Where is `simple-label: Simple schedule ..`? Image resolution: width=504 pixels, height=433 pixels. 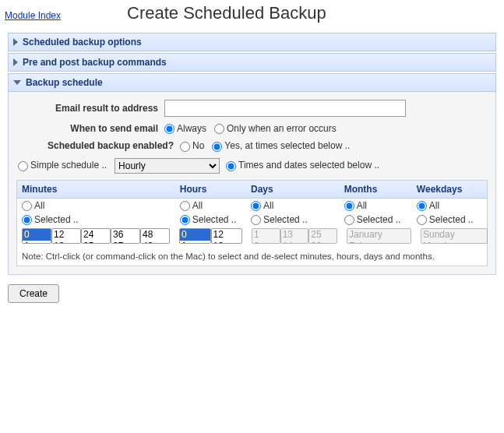 simple-label: Simple schedule .. is located at coordinates (69, 165).